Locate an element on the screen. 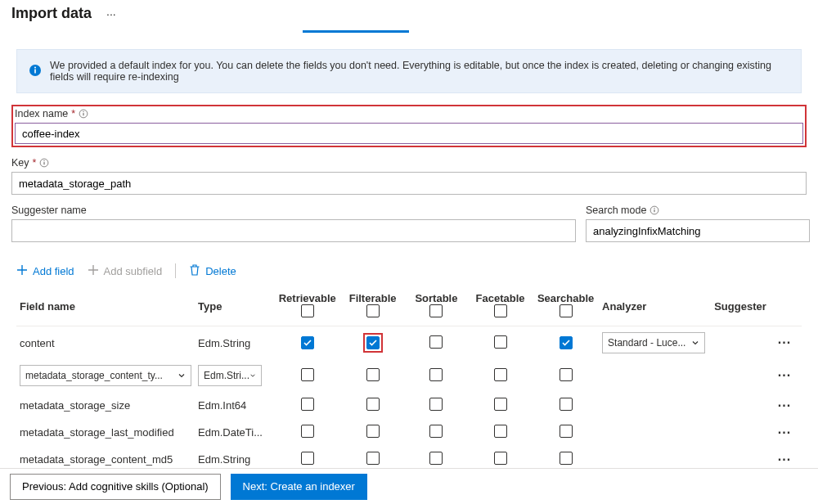 The width and height of the screenshot is (818, 504). table-row: contentEdm.StringStandard - Luce...··· is located at coordinates (409, 344).